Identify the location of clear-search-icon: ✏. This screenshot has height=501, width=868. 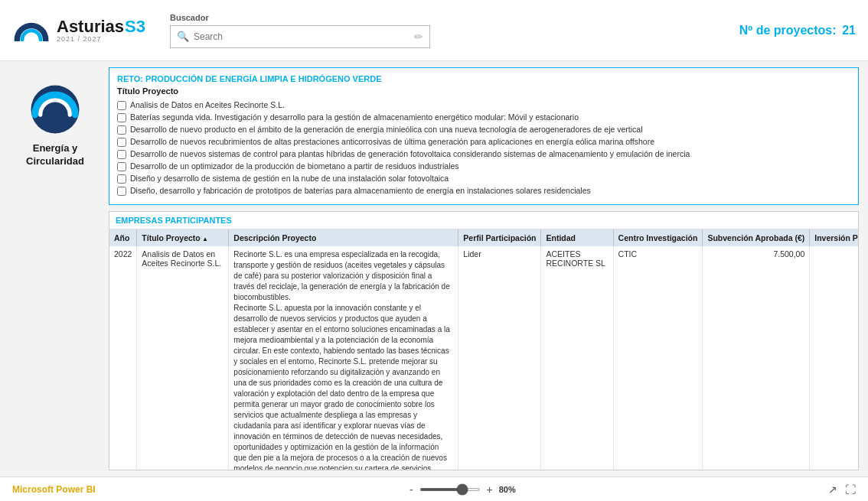
(419, 37).